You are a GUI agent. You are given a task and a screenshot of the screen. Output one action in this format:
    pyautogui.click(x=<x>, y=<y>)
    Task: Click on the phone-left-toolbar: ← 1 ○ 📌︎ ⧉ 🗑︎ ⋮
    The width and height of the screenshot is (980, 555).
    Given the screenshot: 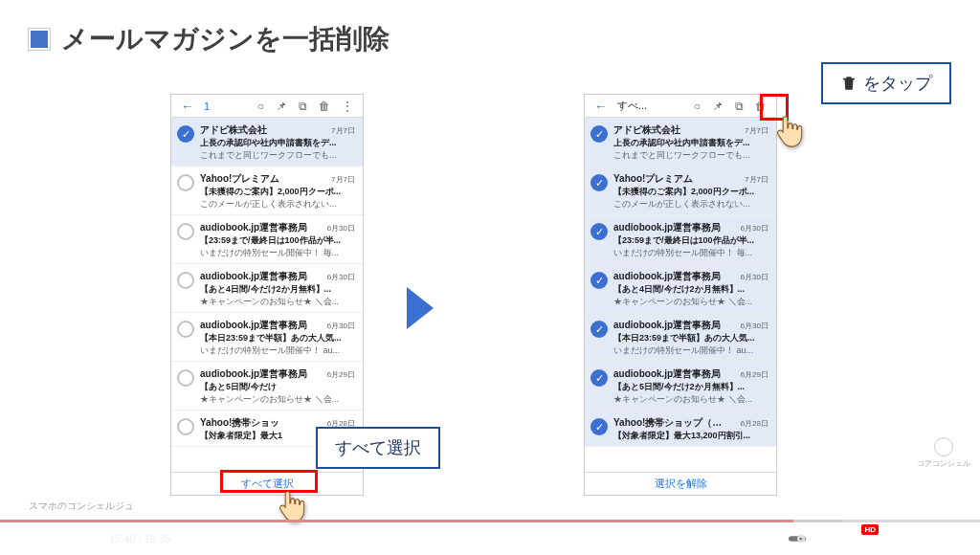 What is the action you would take?
    pyautogui.click(x=267, y=106)
    